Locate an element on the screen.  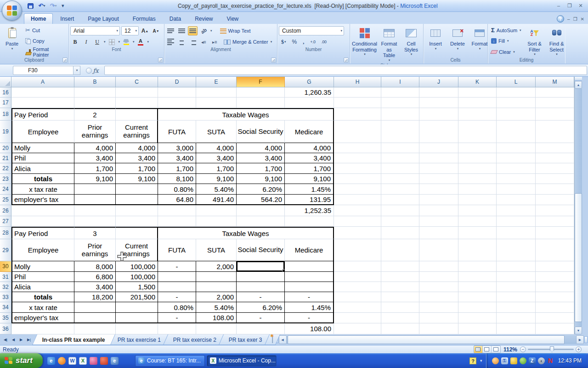
sheet-tab-pr-tax-exer-3: PR tax exer 3 is located at coordinates (245, 339).